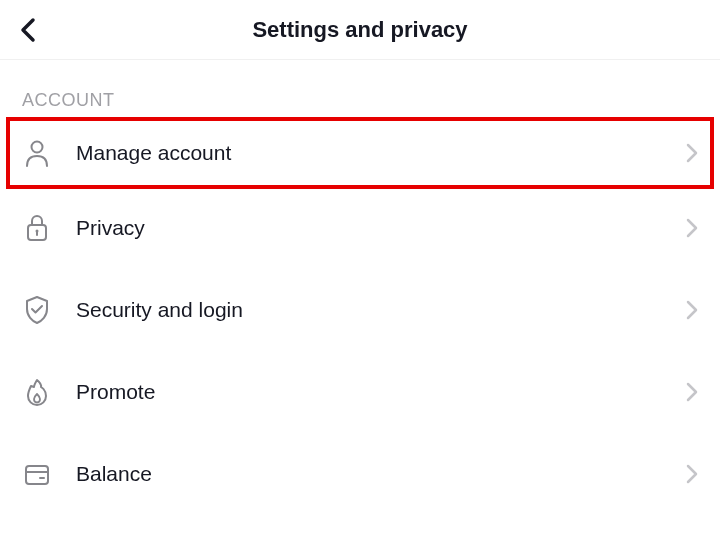  Describe the element at coordinates (381, 310) in the screenshot. I see `list-item-label: Security and login` at that location.